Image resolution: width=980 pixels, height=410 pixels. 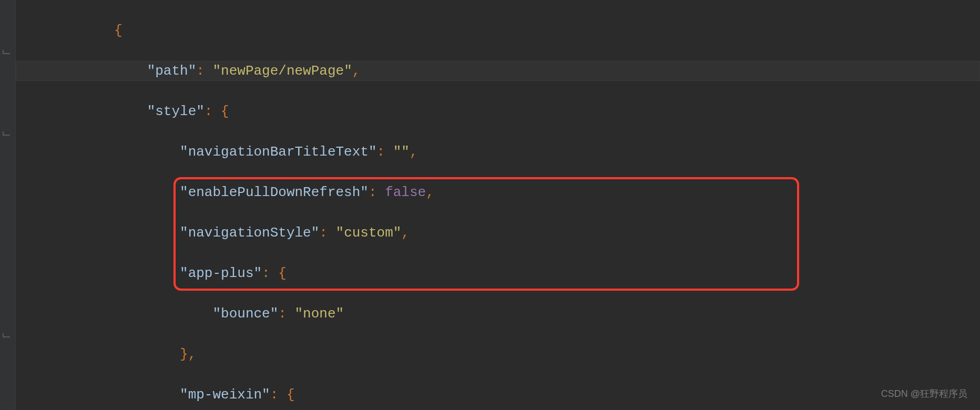 What do you see at coordinates (924, 394) in the screenshot?
I see `watermark-text: CSDN @狂野程序员` at bounding box center [924, 394].